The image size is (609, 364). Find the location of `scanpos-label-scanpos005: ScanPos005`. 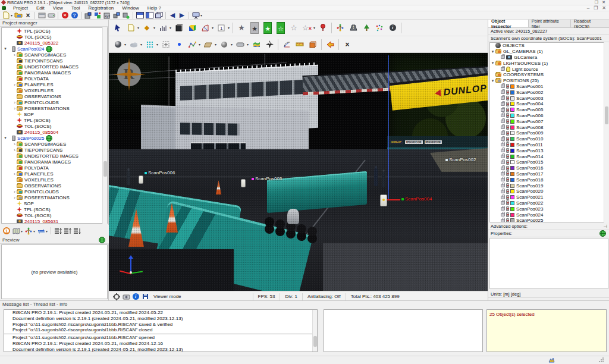

scanpos-label-scanpos005: ScanPos005 is located at coordinates (266, 178).